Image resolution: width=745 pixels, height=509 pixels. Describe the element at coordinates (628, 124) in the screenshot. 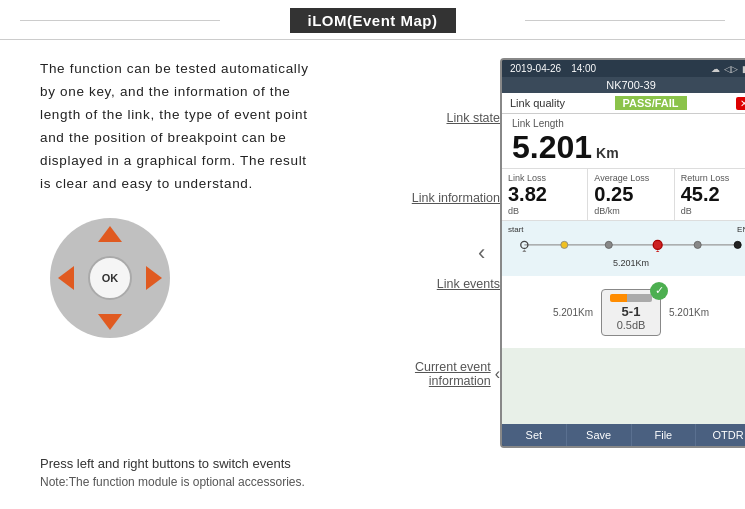

I see `link-length-label: Link Length` at that location.